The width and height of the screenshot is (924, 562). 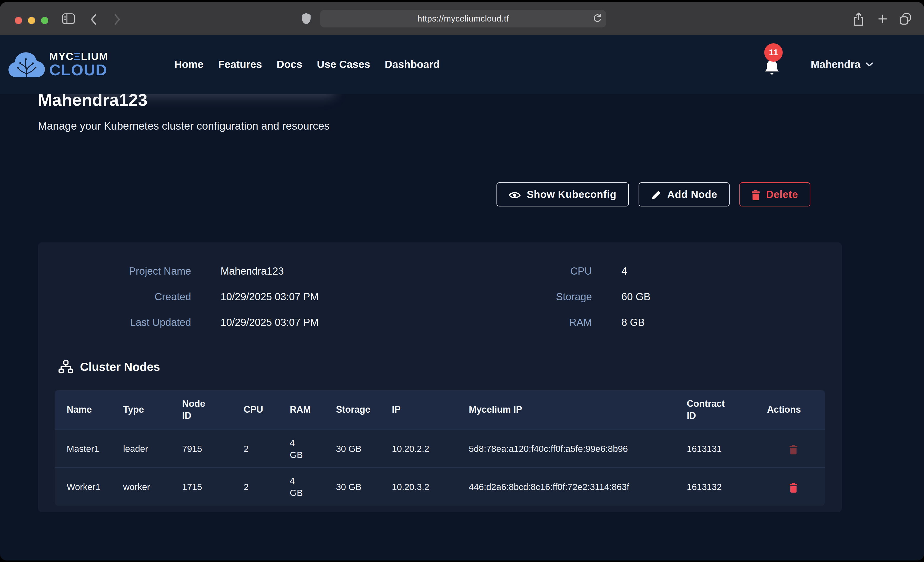 I want to click on cluster-nodes-title: Cluster Nodes, so click(x=120, y=367).